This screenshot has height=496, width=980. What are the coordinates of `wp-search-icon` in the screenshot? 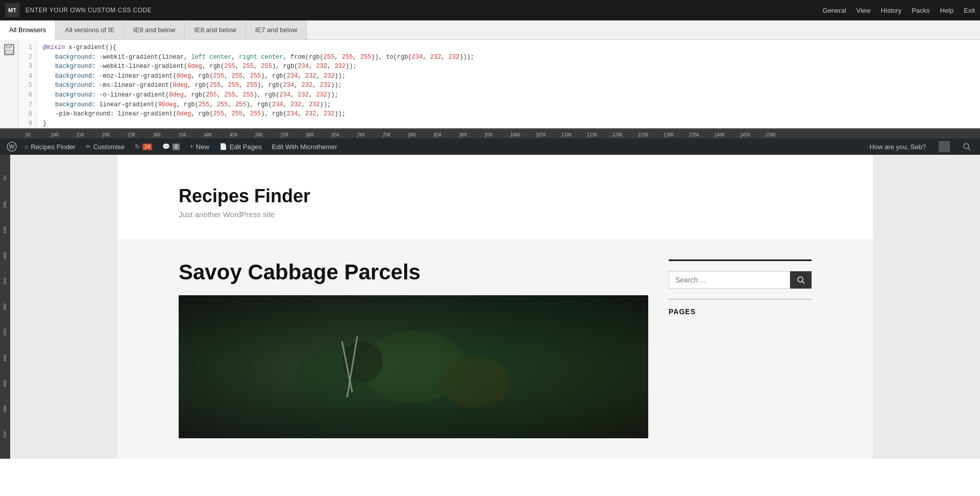 It's located at (967, 147).